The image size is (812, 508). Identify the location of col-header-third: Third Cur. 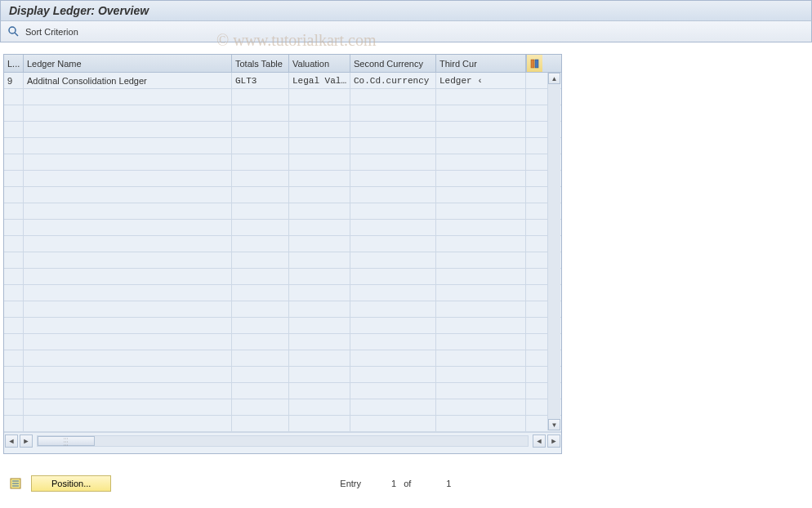
(481, 64).